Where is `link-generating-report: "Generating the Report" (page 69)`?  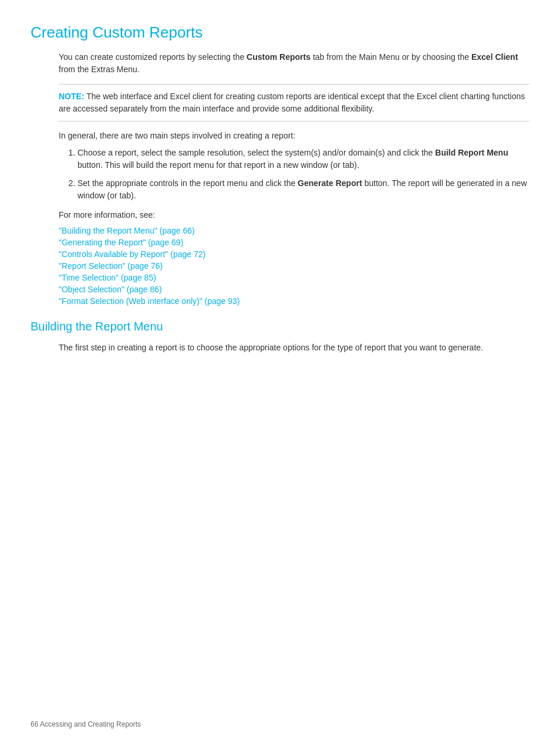 link-generating-report: "Generating the Report" (page 69) is located at coordinates (121, 242).